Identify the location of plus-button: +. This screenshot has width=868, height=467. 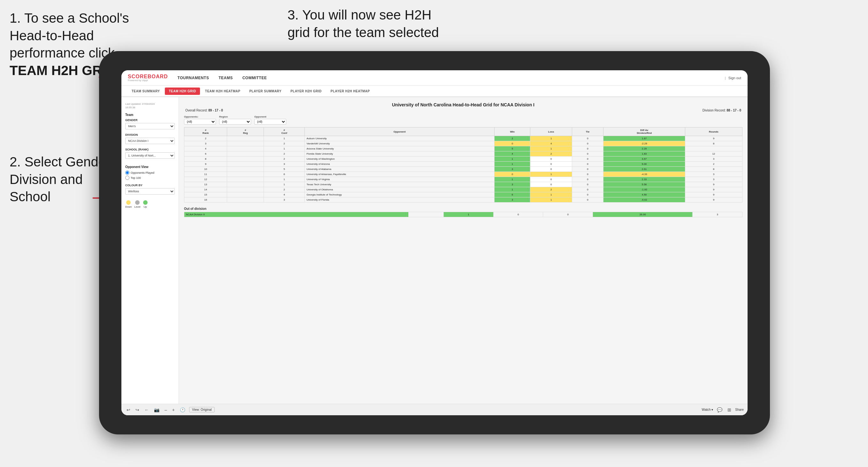
(173, 410).